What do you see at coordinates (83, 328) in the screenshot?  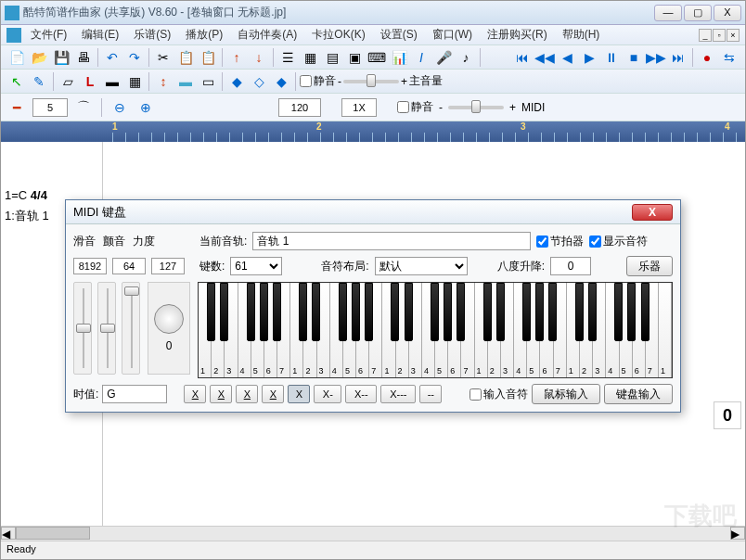 I see `pitch-slider` at bounding box center [83, 328].